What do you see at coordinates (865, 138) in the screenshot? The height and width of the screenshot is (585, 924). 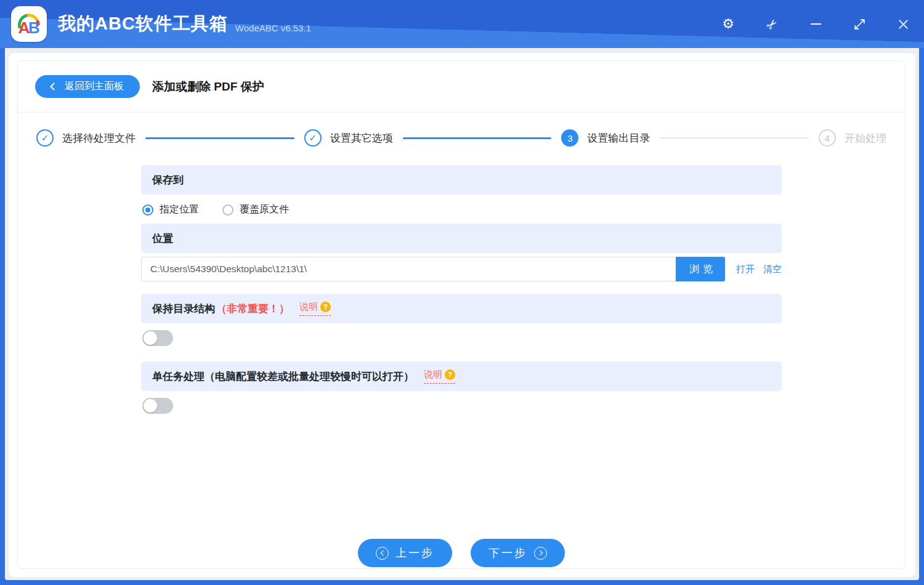 I see `step-4-label: 开始处理` at bounding box center [865, 138].